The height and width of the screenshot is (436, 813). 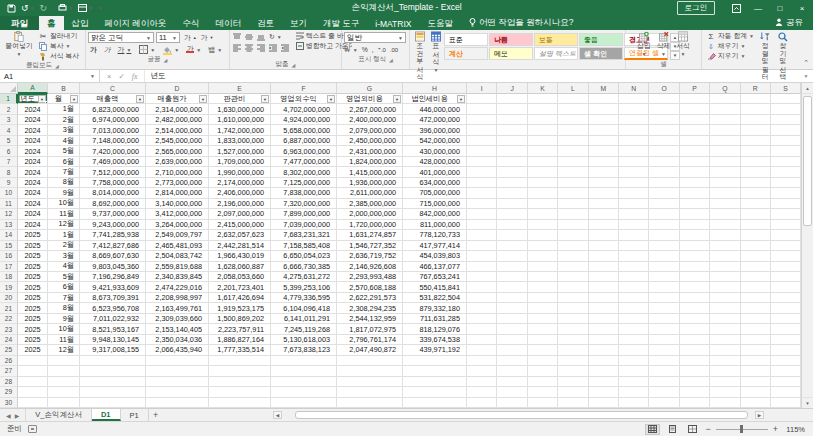 What do you see at coordinates (695, 287) in the screenshot?
I see `cell-P19` at bounding box center [695, 287].